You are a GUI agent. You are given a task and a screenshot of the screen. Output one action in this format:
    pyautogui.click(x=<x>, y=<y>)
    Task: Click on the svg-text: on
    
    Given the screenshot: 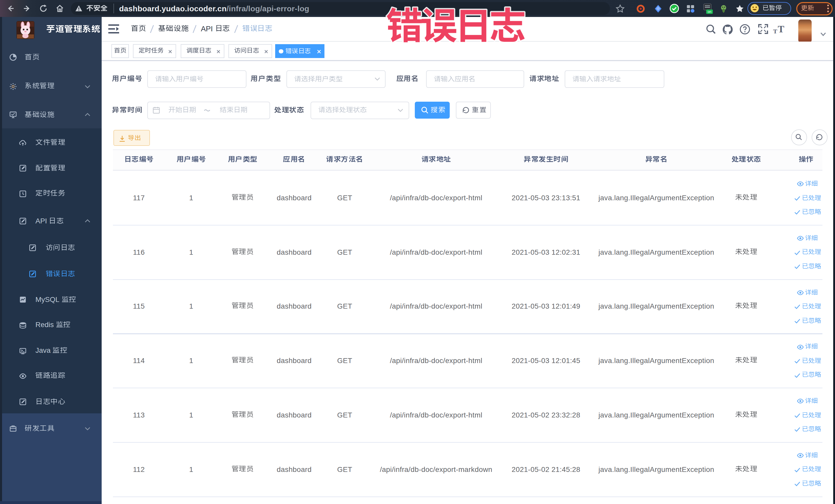 What is the action you would take?
    pyautogui.click(x=710, y=12)
    